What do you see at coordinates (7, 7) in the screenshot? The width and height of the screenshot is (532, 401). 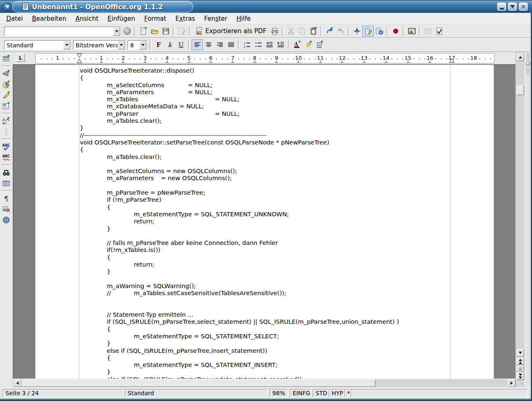 I see `window-menu-button` at bounding box center [7, 7].